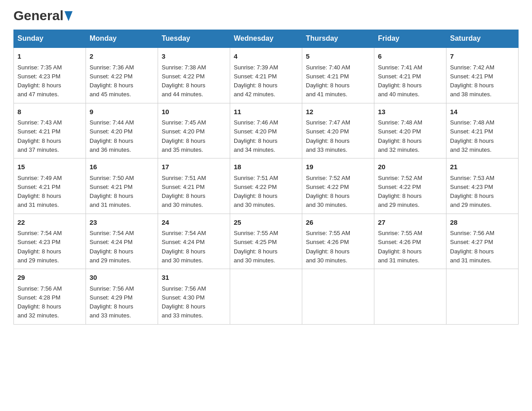 The height and width of the screenshot is (411, 532). What do you see at coordinates (266, 167) in the screenshot?
I see `day-number: 18` at bounding box center [266, 167].